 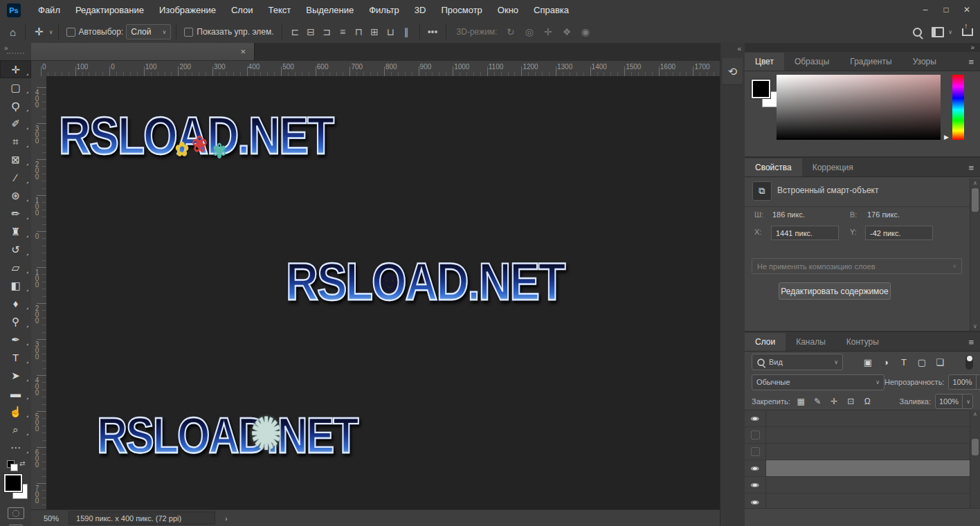 I want to click on more-options-button: •••, so click(x=433, y=32).